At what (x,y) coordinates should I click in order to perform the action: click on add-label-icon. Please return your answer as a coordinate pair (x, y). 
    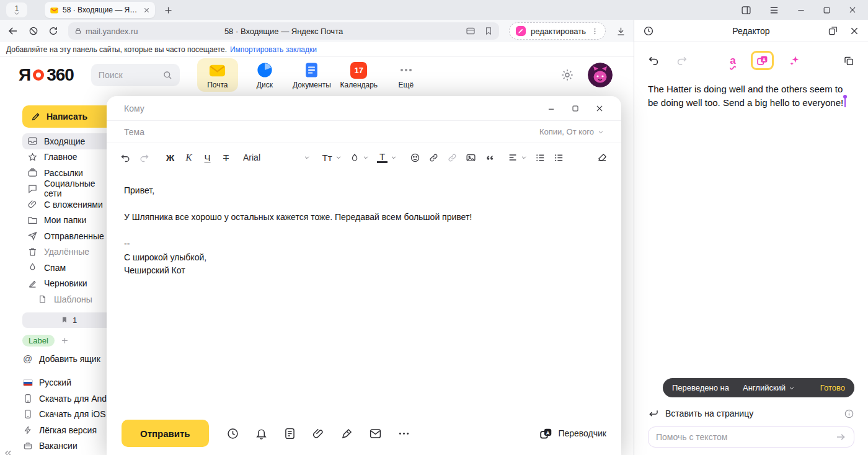
    Looking at the image, I should click on (64, 341).